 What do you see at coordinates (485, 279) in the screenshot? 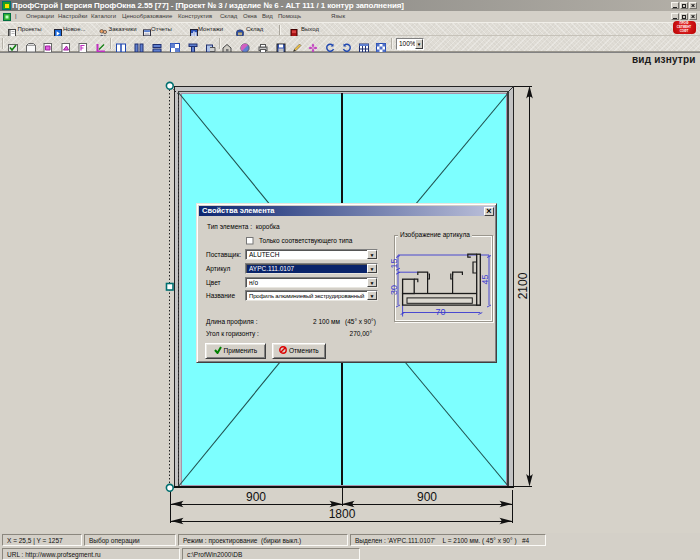
I see `svg-text: 45` at bounding box center [485, 279].